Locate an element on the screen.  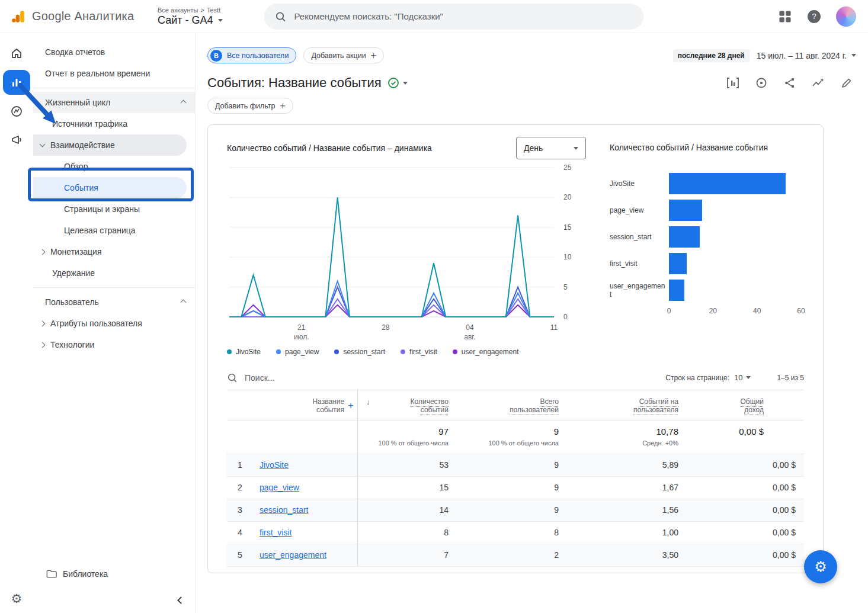
help-icon: ? is located at coordinates (814, 17).